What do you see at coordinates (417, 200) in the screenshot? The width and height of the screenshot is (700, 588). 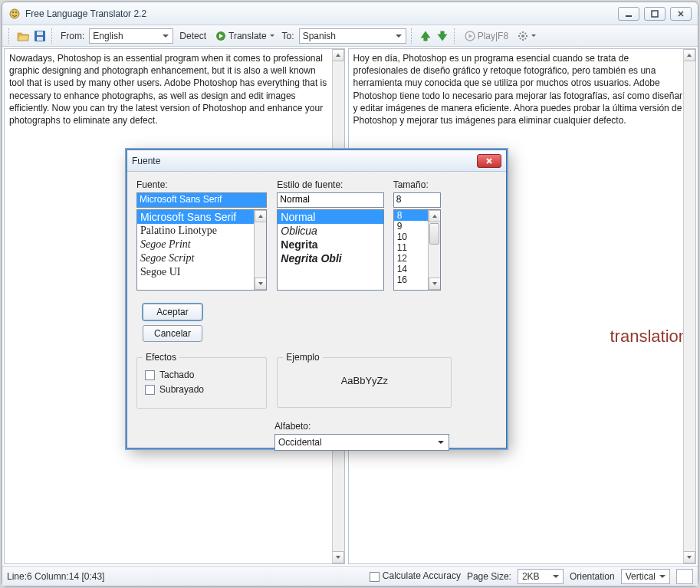 I see `size-input: 8` at bounding box center [417, 200].